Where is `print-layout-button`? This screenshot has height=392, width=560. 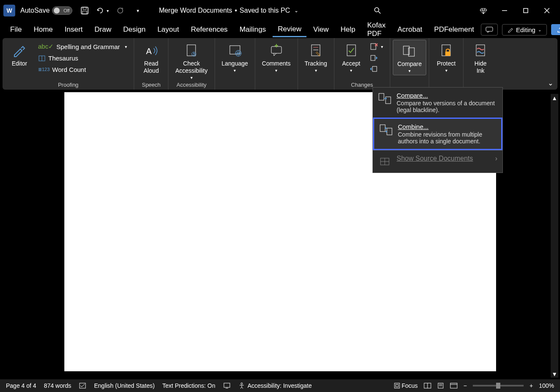
print-layout-button is located at coordinates (441, 386).